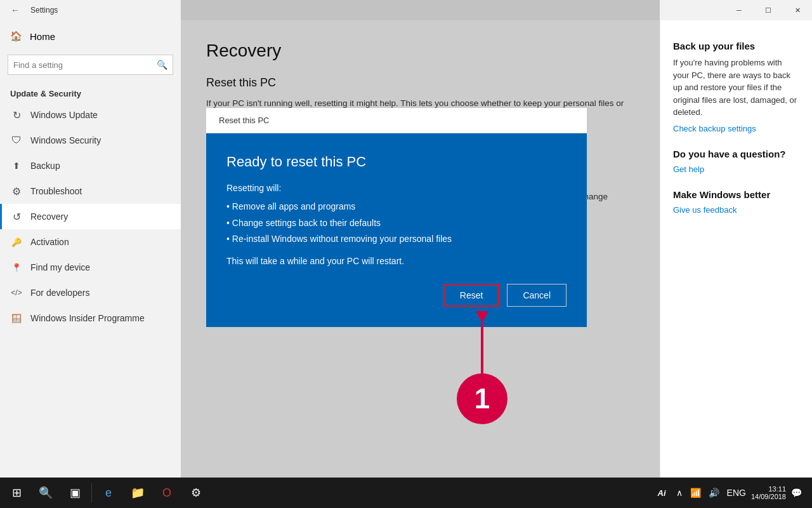 The image size is (812, 508). Describe the element at coordinates (49, 242) in the screenshot. I see `sidebar-item-label: Activation` at that location.